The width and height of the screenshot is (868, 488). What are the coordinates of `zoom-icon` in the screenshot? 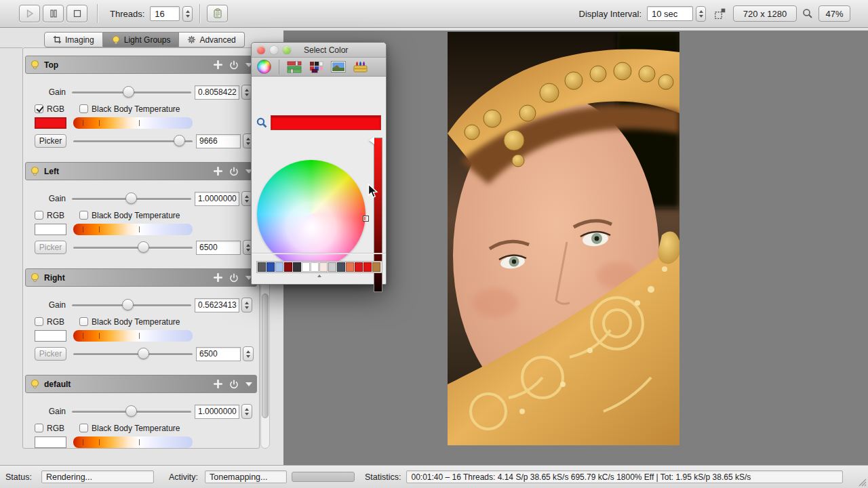 It's located at (808, 14).